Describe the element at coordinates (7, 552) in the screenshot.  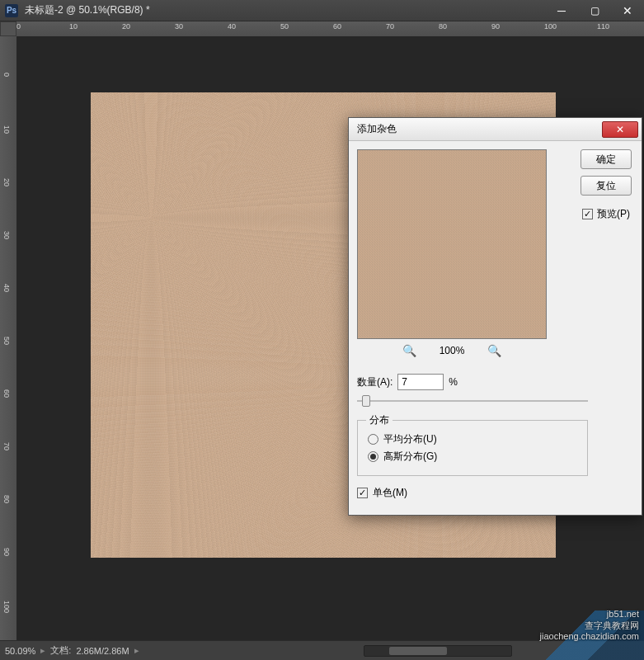
I see `ruler-v-tick: 90` at that location.